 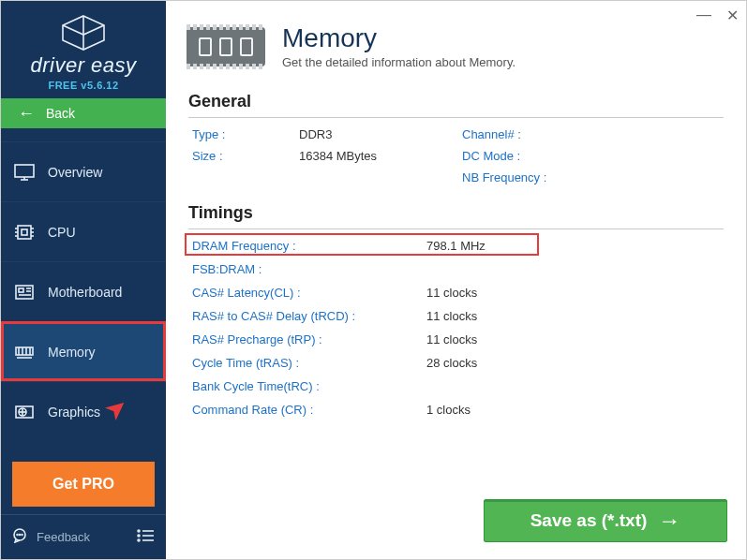 I want to click on timing-value: 798.1 MHz, so click(x=492, y=245).